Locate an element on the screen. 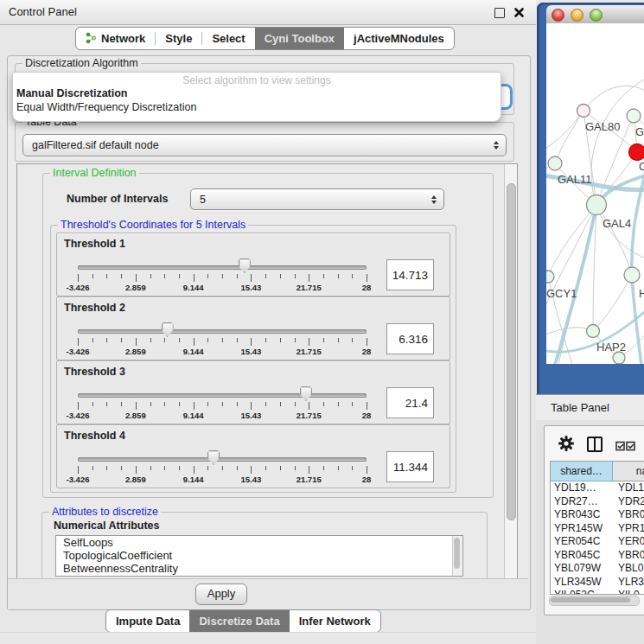 The image size is (644, 644). slider-tick-label: 21.715 is located at coordinates (309, 479).